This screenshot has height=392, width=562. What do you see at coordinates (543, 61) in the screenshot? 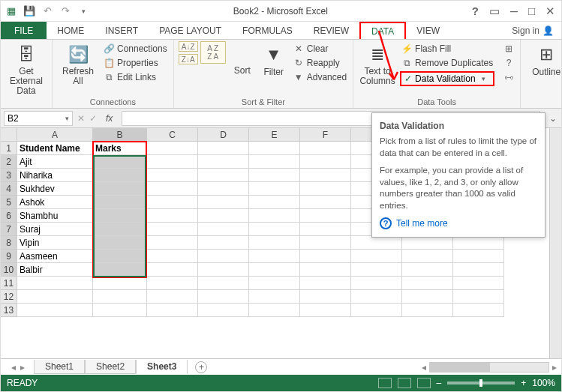
I see `outline-button: ⊞ Outline` at bounding box center [543, 61].